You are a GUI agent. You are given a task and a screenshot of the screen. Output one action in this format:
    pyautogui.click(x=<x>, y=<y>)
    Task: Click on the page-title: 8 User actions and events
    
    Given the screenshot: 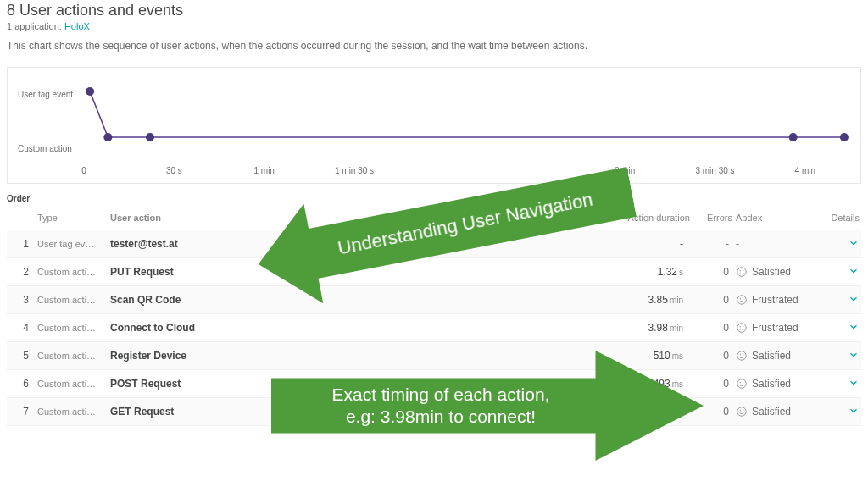 What is the action you would take?
    pyautogui.click(x=434, y=10)
    